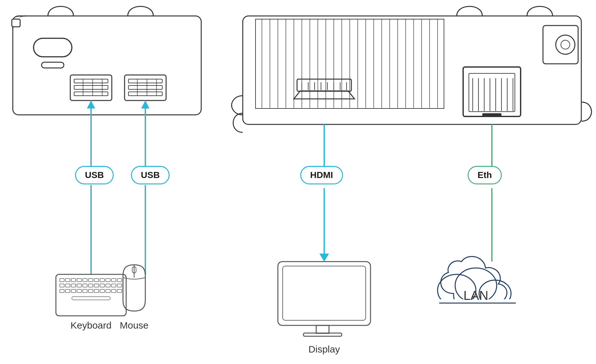 This screenshot has width=596, height=364. Describe the element at coordinates (95, 175) in the screenshot. I see `usb1-badge: USB` at that location.